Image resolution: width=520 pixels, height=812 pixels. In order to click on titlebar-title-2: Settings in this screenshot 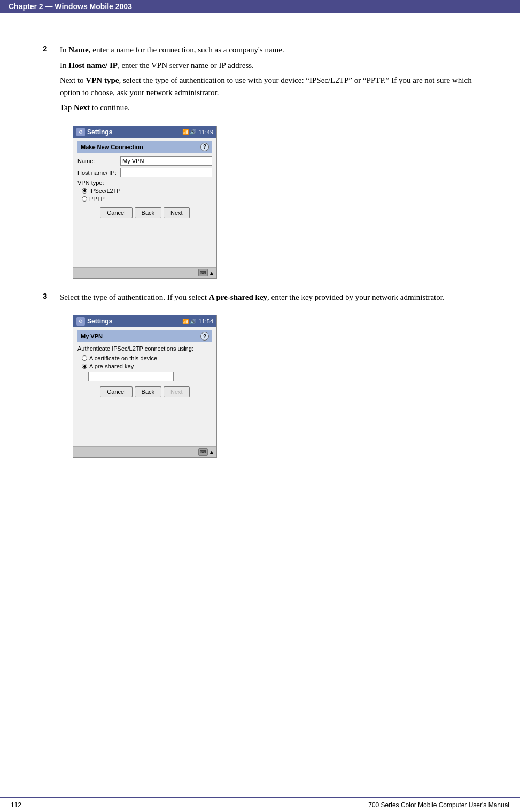, I will do `click(99, 321)`.